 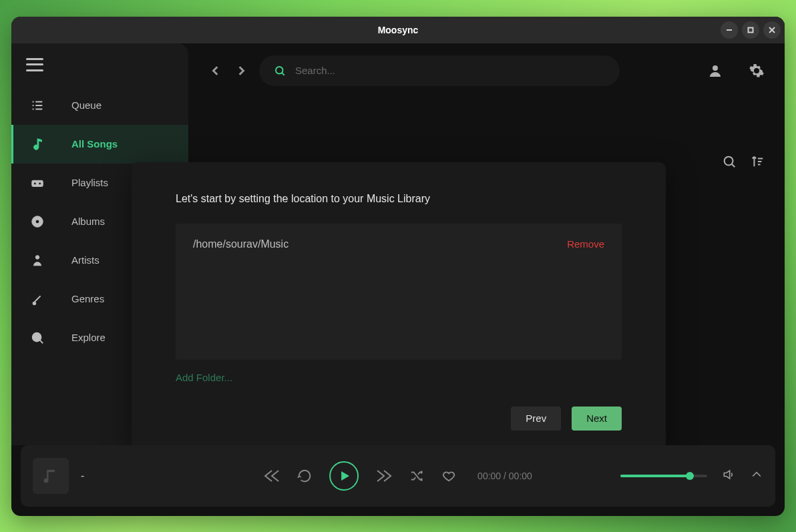 I want to click on time-total: 00:00, so click(x=521, y=476).